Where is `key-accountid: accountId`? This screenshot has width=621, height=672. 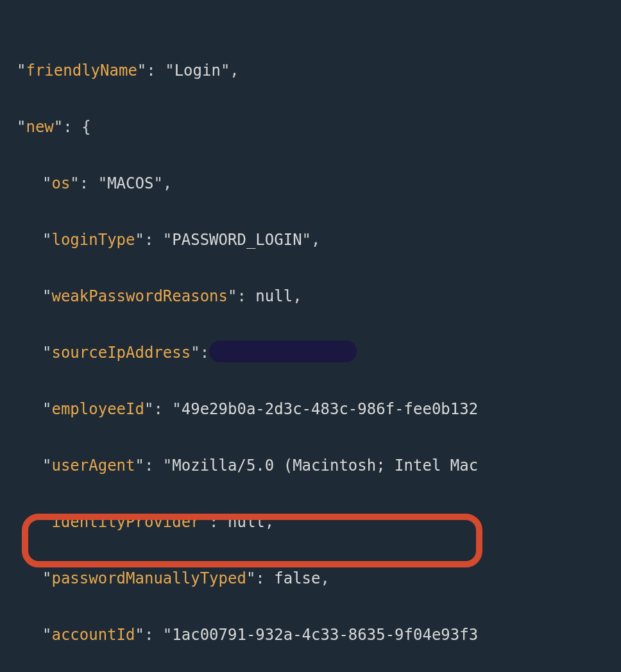
key-accountid: accountId is located at coordinates (93, 635).